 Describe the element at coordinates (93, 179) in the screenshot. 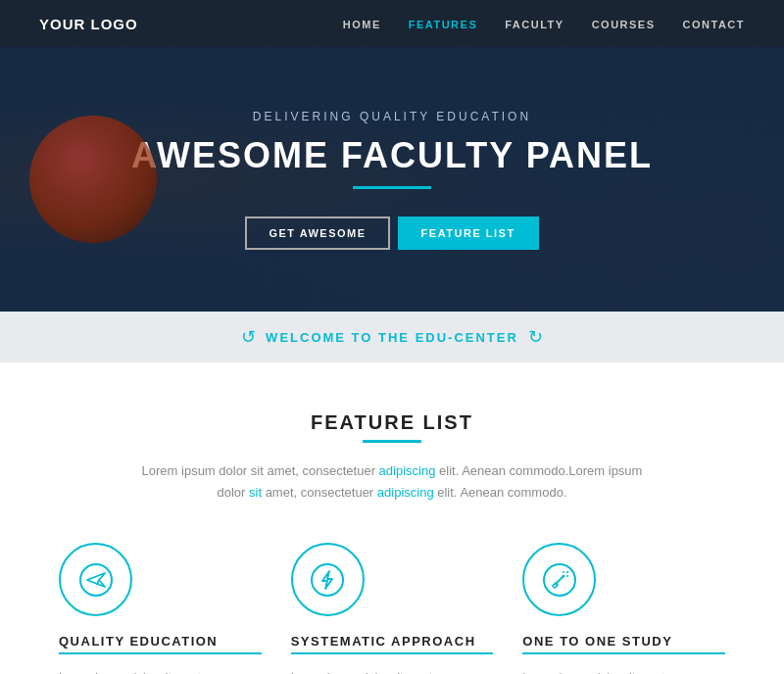

I see `hero-bg-decoration` at that location.